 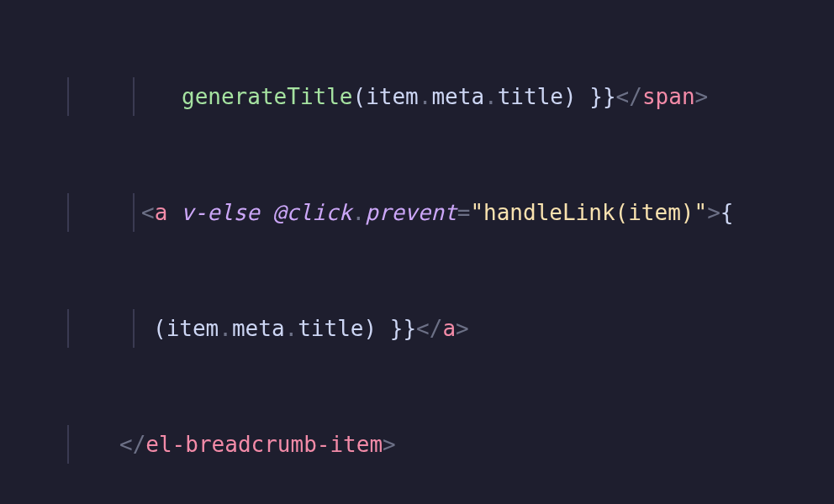 I want to click on equals: =, so click(x=464, y=213).